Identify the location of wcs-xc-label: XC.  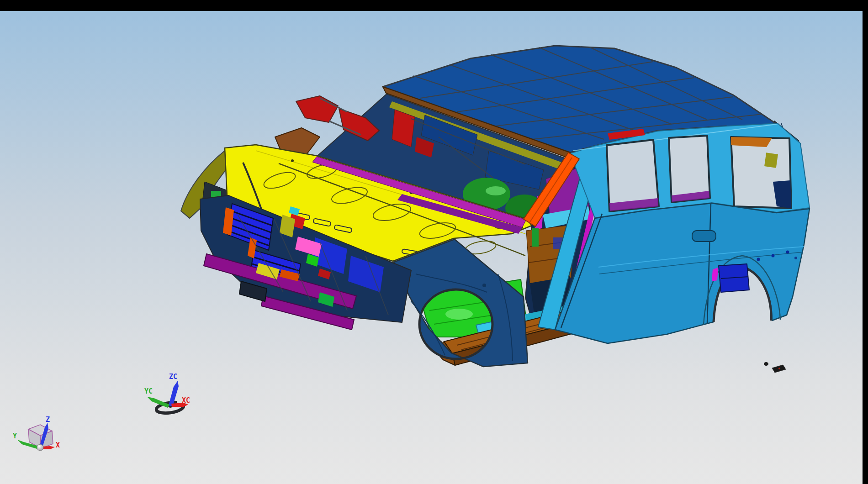
(186, 400).